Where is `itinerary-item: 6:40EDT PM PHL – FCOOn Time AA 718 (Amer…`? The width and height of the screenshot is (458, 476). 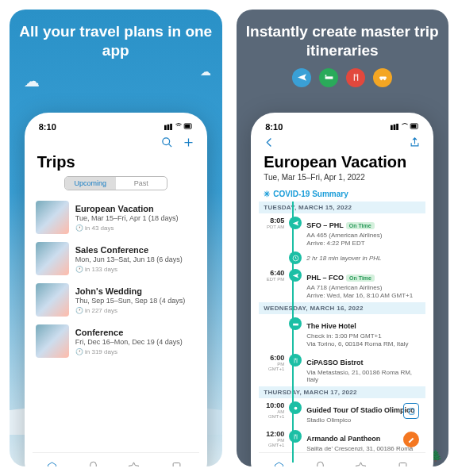
itinerary-item: 6:40EDT PM PHL – FCOOn Time AA 718 (Amer… is located at coordinates (342, 284).